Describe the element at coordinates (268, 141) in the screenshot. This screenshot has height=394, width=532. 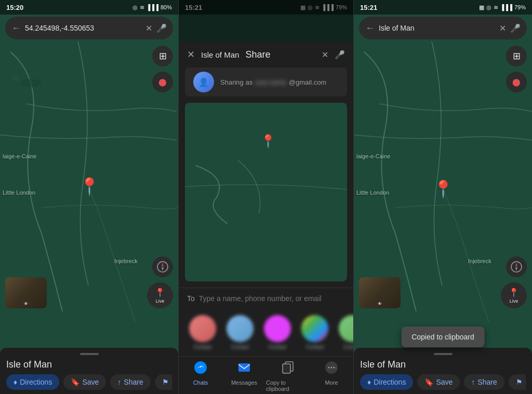
I see `share-map-pin: 📍` at that location.